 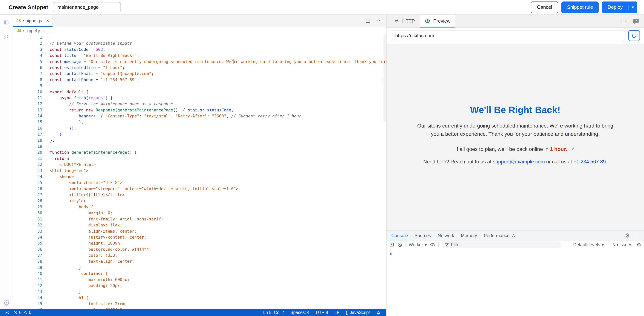 What do you see at coordinates (322, 312) in the screenshot?
I see `encoding: UTF-8` at bounding box center [322, 312].